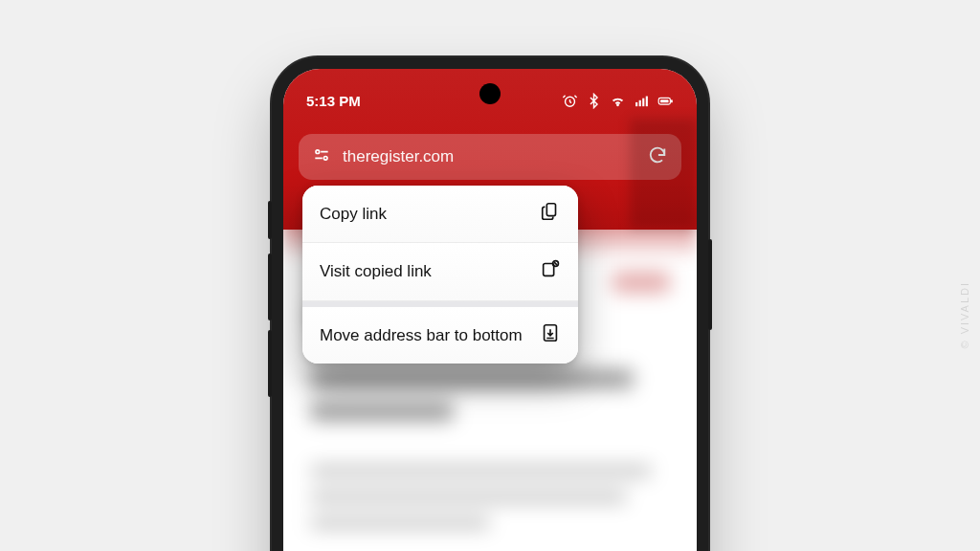 The width and height of the screenshot is (980, 551). I want to click on address-bar: theregister.com, so click(490, 157).